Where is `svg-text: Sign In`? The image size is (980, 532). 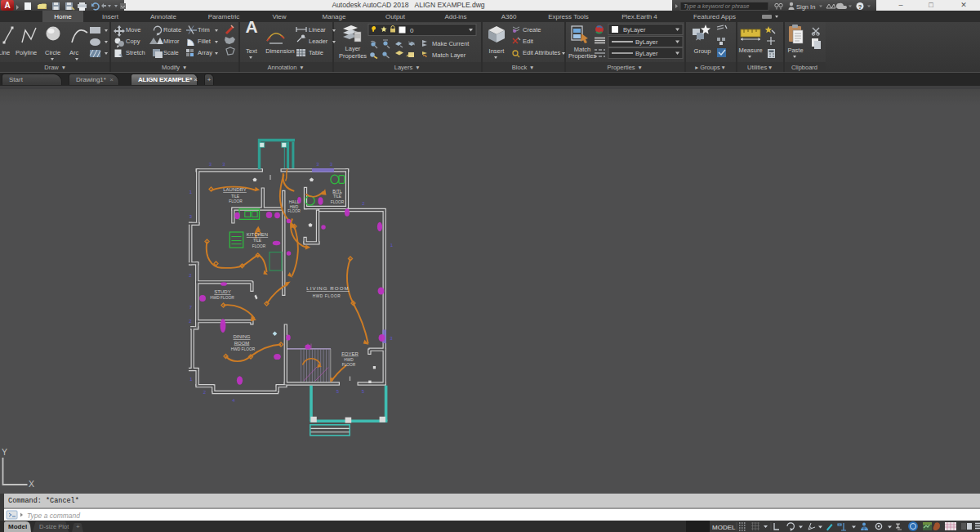 svg-text: Sign In is located at coordinates (805, 7).